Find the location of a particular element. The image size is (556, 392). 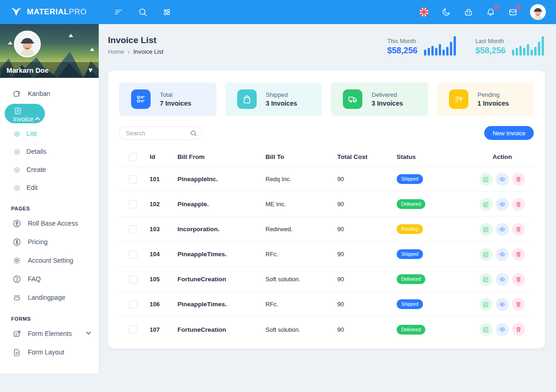

card-pending: Pending1 Invoices is located at coordinates (486, 99).